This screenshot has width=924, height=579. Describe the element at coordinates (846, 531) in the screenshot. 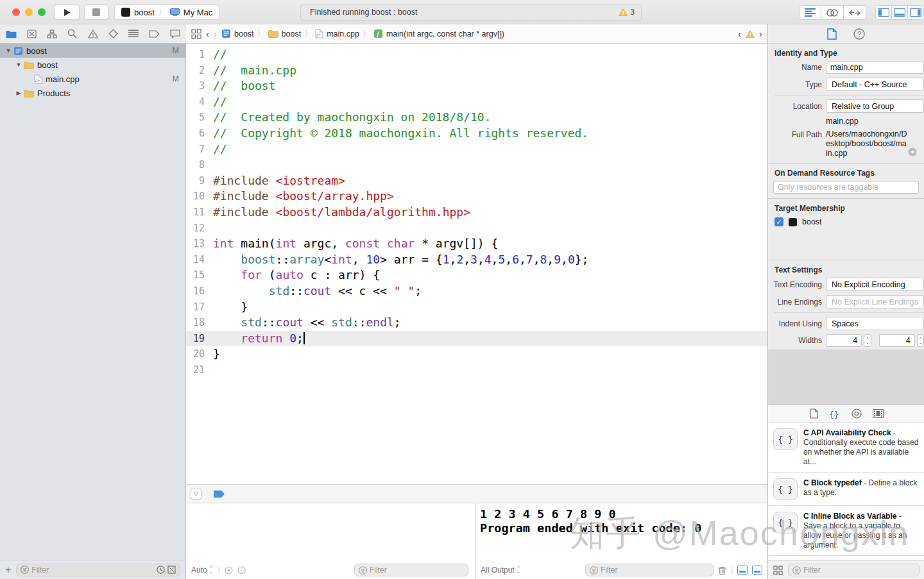

I see `snippet-item-2: { }C Inline Block as Variable - Save a b…` at that location.